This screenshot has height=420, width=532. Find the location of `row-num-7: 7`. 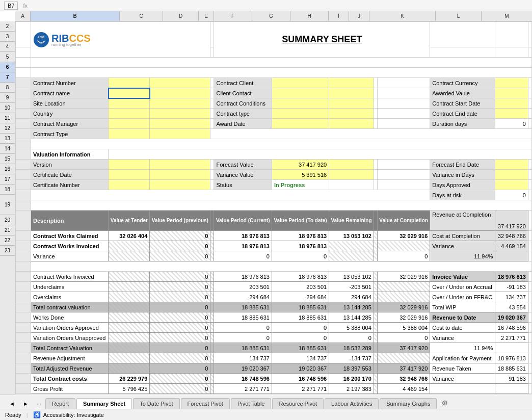

row-num-7: 7 is located at coordinates (7, 77).